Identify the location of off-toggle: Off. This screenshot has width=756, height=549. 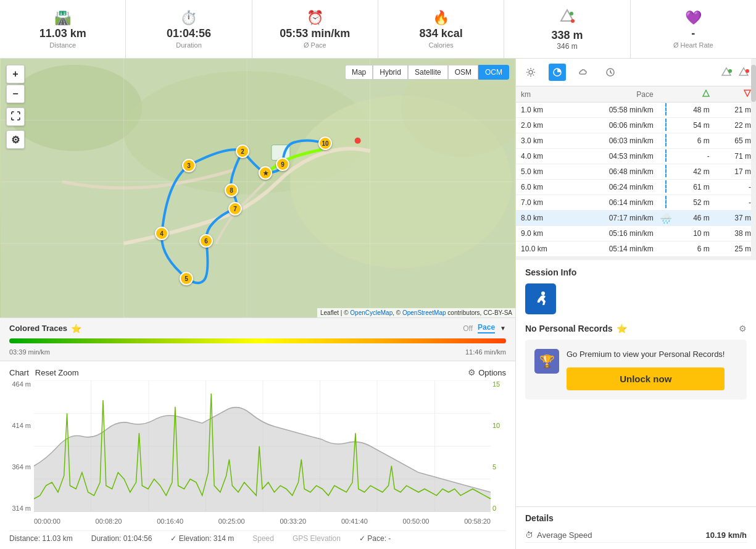
(468, 329).